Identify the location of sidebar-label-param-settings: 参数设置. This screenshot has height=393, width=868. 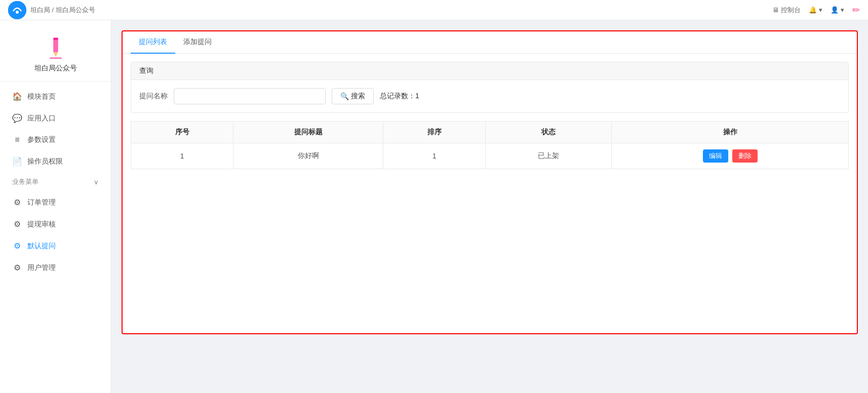
(42, 140).